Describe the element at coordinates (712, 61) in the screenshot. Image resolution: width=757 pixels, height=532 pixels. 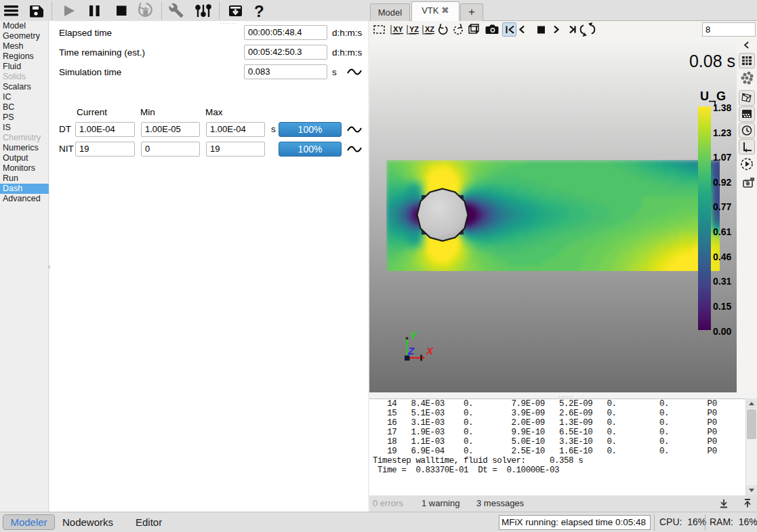
I see `svg-text: 0.08 s` at that location.